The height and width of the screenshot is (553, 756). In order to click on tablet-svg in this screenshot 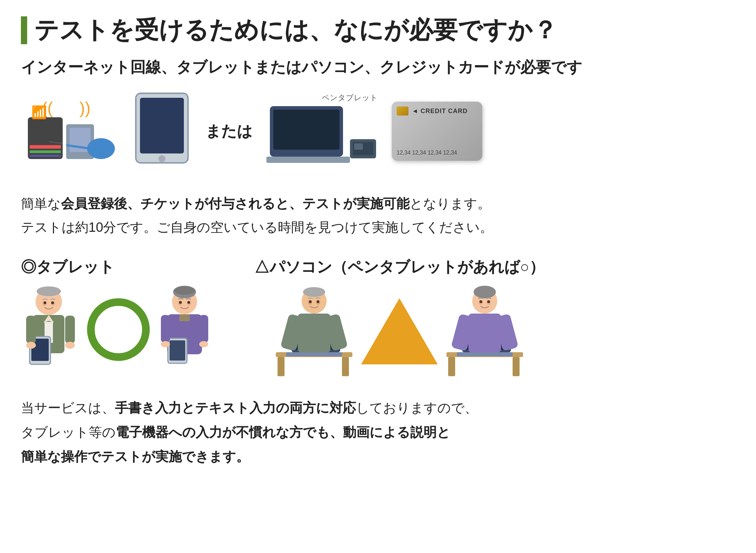, I will do `click(162, 130)`.